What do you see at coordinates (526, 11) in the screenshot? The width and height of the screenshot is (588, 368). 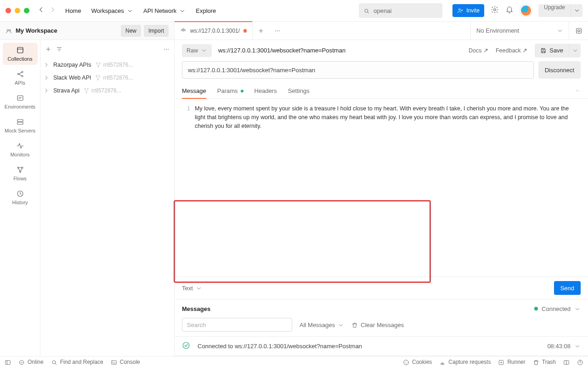 I see `avatar` at bounding box center [526, 11].